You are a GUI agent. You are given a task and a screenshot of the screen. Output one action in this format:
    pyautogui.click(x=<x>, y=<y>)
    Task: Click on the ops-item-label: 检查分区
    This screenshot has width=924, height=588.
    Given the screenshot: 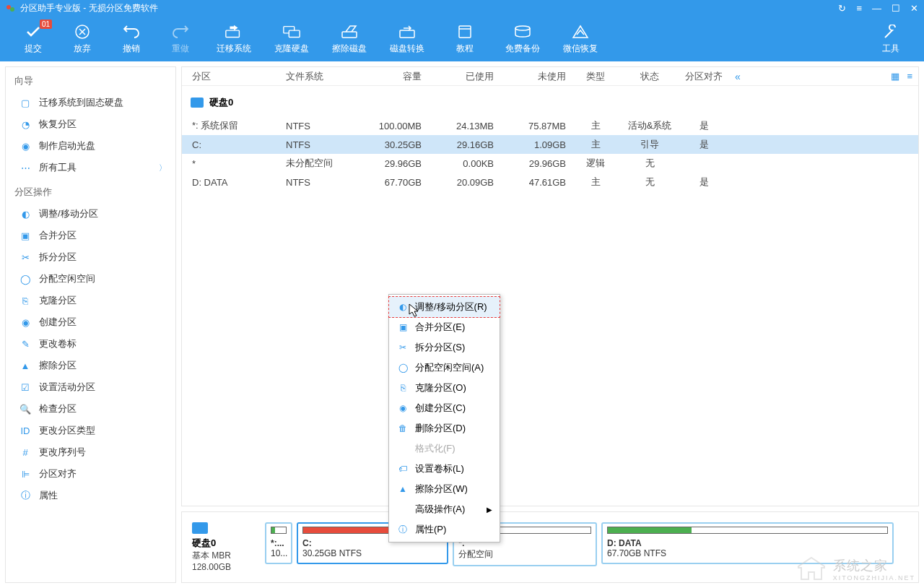 What is the action you would take?
    pyautogui.click(x=58, y=409)
    